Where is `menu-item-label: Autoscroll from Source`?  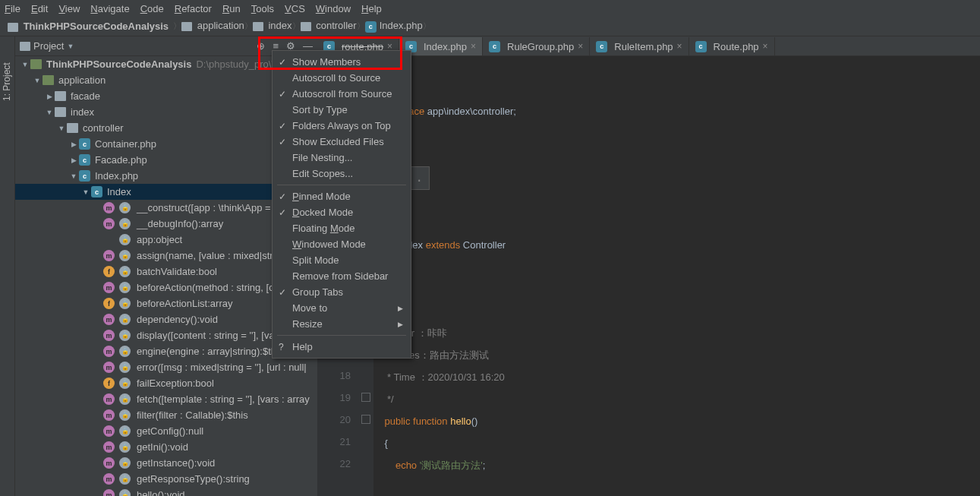
menu-item-label: Autoscroll from Source is located at coordinates (342, 94).